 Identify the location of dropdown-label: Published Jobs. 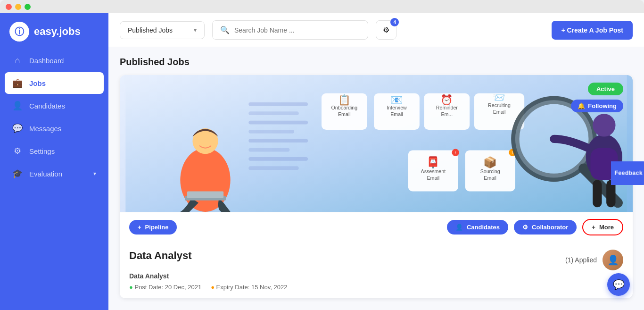
(150, 30).